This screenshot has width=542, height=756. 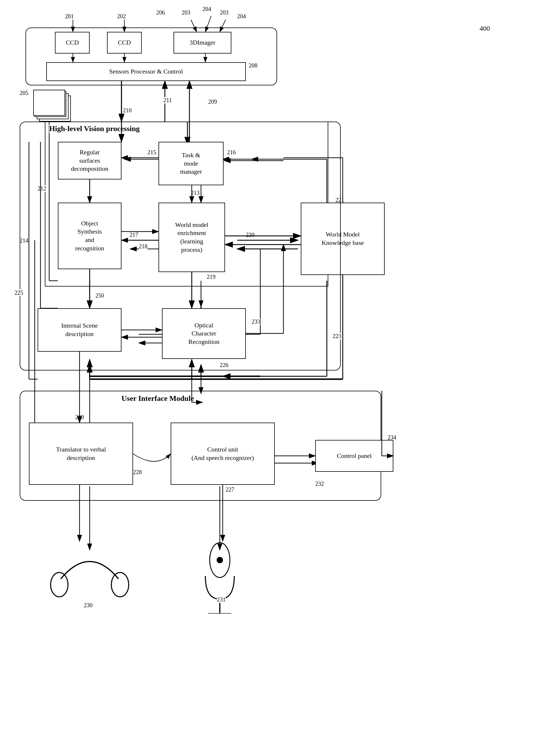 What do you see at coordinates (168, 100) in the screenshot?
I see `label-211: 211` at bounding box center [168, 100].